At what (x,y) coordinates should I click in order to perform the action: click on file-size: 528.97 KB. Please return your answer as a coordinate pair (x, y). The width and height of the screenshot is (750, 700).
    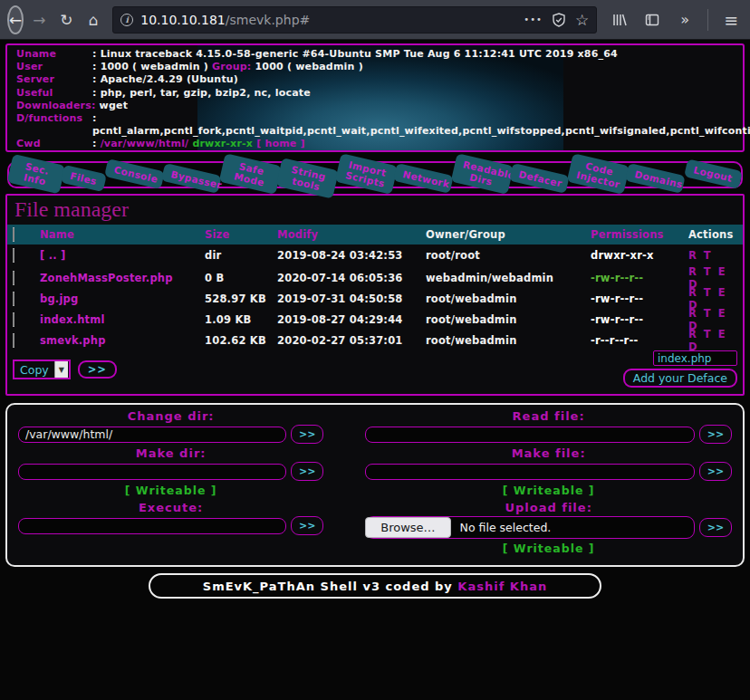
    Looking at the image, I should click on (241, 299).